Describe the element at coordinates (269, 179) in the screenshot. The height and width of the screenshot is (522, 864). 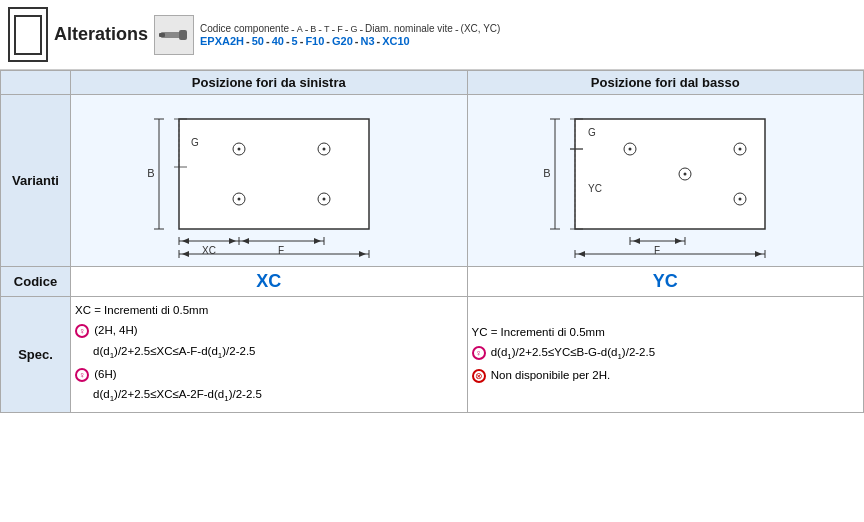
I see `xc-diagram-svg: B G` at that location.